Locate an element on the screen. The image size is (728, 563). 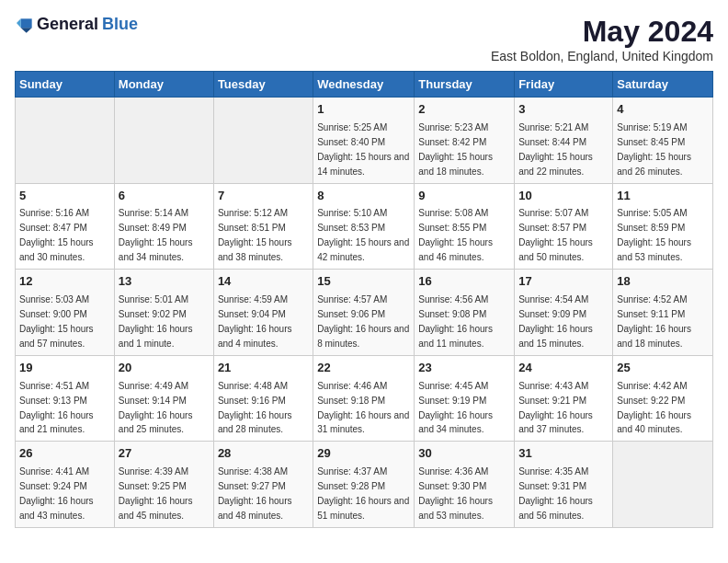
logo-blue: Blue is located at coordinates (119, 24).